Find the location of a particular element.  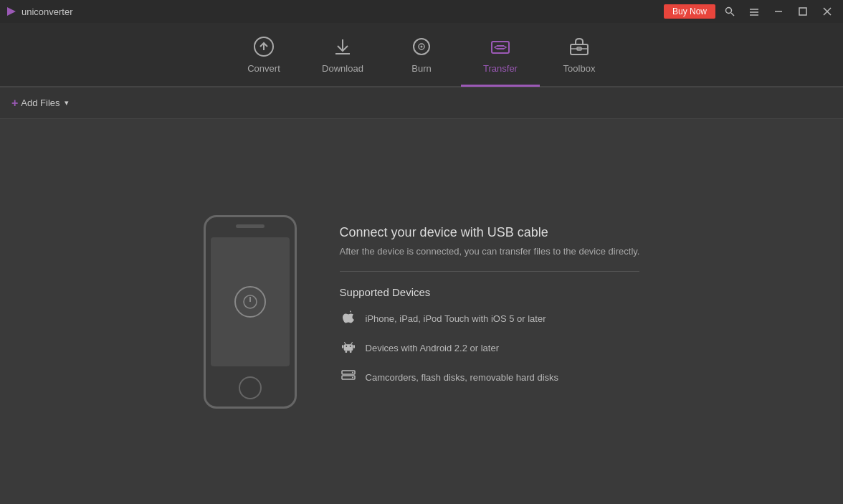

nav-label-download: Download is located at coordinates (343, 69).